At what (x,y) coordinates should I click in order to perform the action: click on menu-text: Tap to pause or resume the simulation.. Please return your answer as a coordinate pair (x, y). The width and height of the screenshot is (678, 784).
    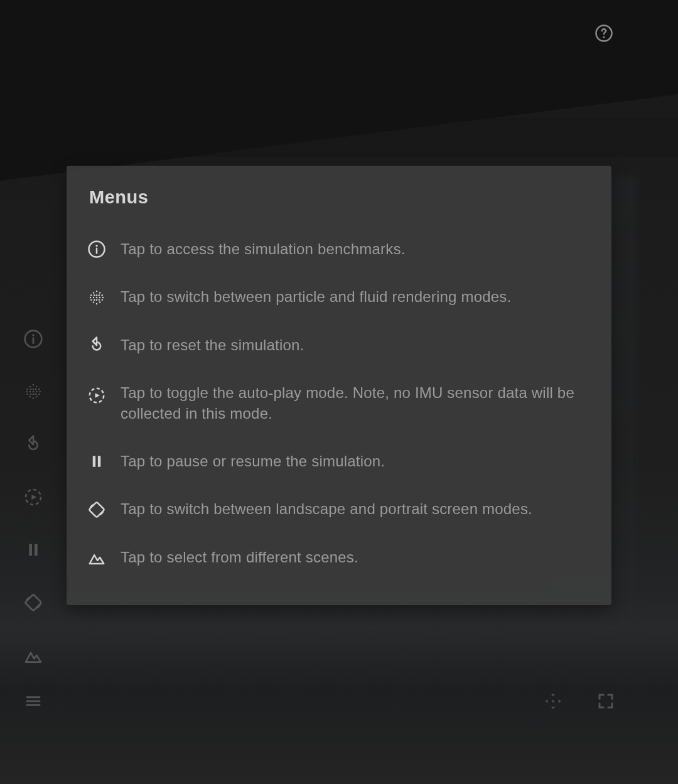
    Looking at the image, I should click on (252, 461).